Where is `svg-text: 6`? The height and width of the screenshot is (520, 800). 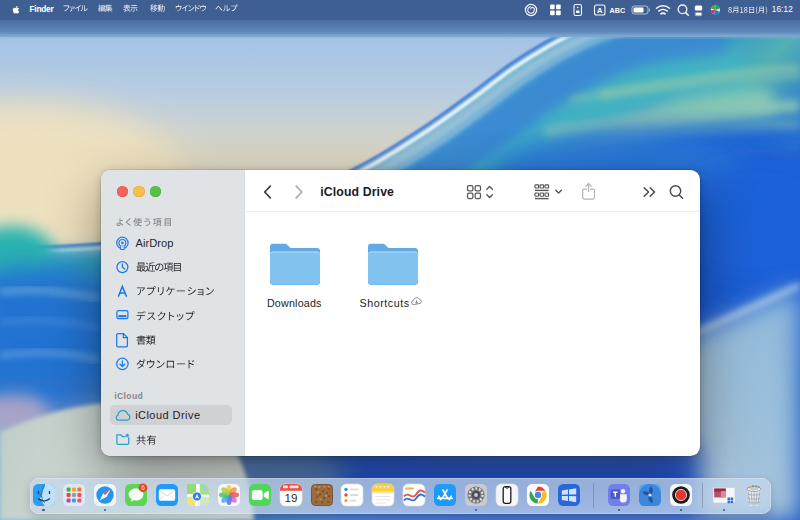 svg-text: 6 is located at coordinates (143, 488).